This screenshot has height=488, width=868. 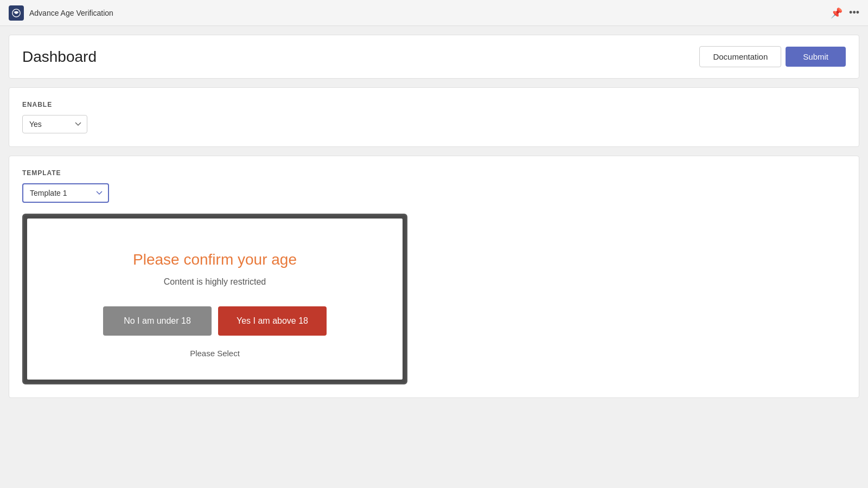 I want to click on preview-inner: Please confirm your age Content is highl…, so click(x=215, y=299).